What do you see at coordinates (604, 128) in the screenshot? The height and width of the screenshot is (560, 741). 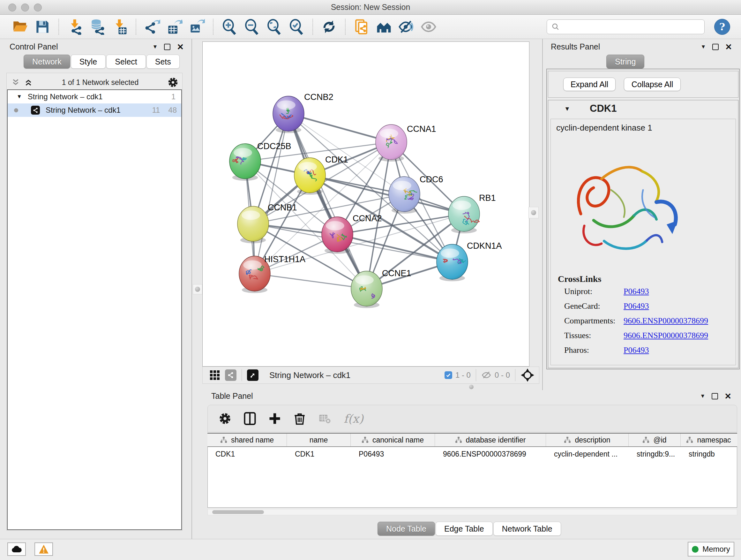 I see `gene-description: cyclin-dependent kinase 1` at bounding box center [604, 128].